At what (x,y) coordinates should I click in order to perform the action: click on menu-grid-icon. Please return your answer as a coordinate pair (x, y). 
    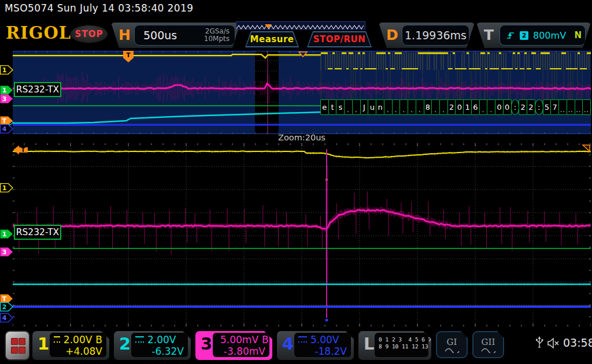
    Looking at the image, I should click on (17, 346).